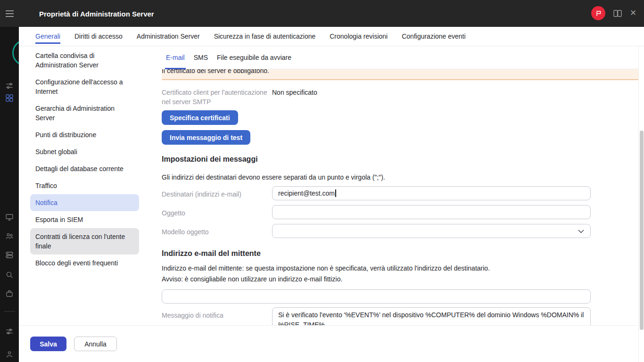 Image resolution: width=644 pixels, height=362 pixels. Describe the element at coordinates (400, 74) in the screenshot. I see `certificate-warning-banner: Il certificato del server è obbligatorio…` at that location.